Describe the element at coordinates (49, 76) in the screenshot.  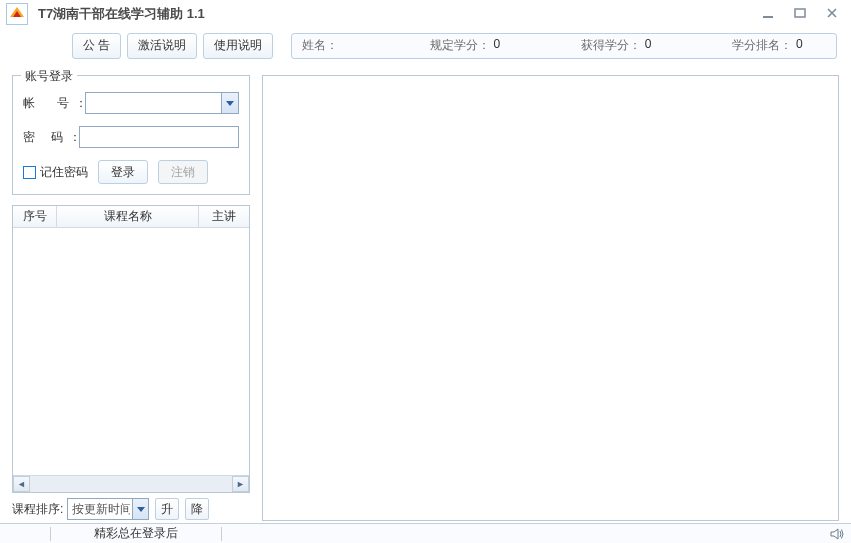
I see `login-legend: 账号登录` at that location.